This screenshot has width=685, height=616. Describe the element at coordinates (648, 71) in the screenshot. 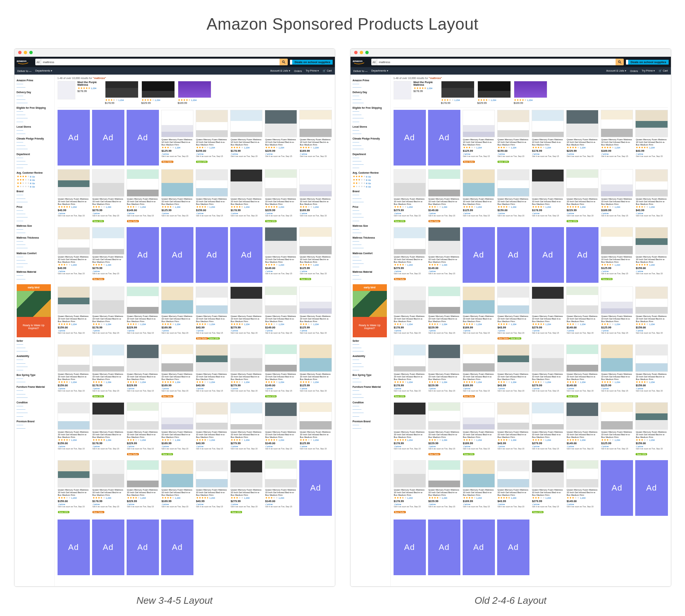

I see `nav-try-prime: Try Prime ▾` at that location.